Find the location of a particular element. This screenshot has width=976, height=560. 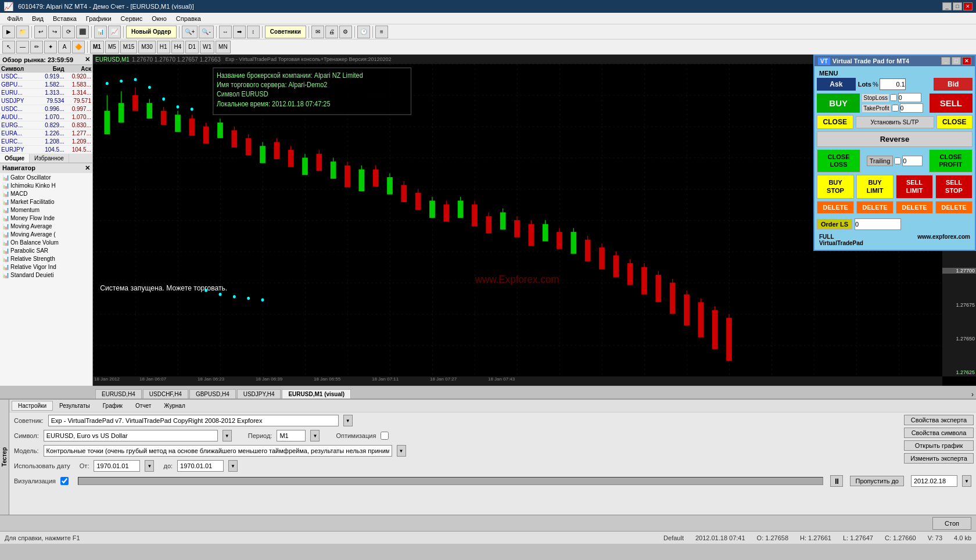

tb-draw3: ✏ is located at coordinates (37, 47).